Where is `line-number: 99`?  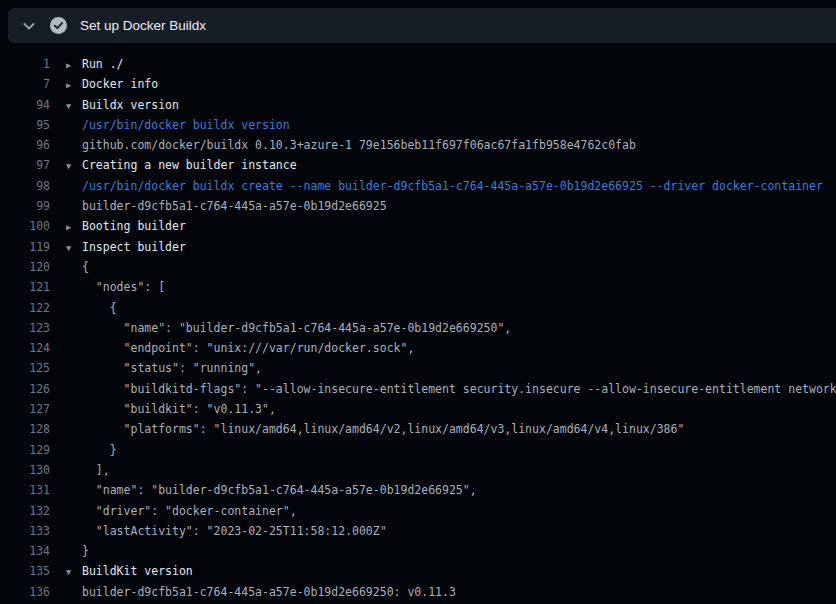 line-number: 99 is located at coordinates (25, 206).